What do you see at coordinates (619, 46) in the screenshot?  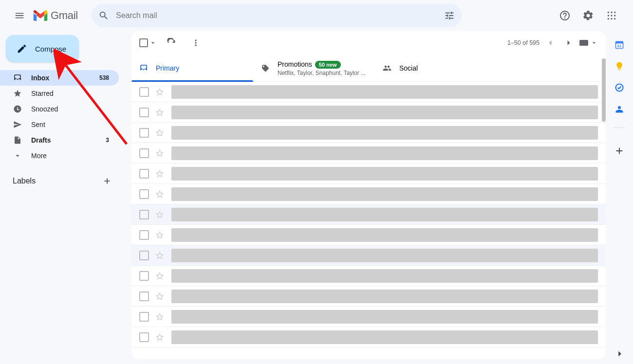 I see `svg-text: 31` at bounding box center [619, 46].